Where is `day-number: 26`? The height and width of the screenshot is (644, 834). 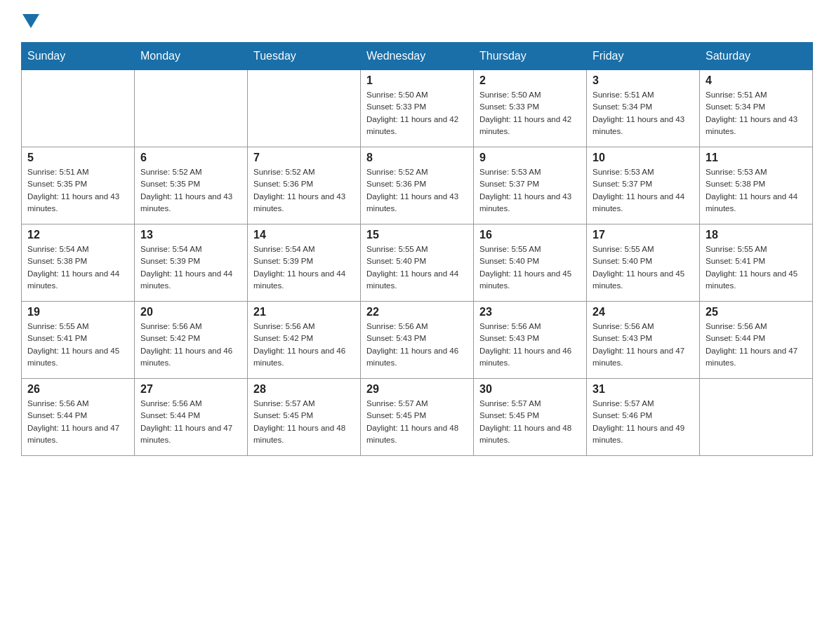 day-number: 26 is located at coordinates (78, 389).